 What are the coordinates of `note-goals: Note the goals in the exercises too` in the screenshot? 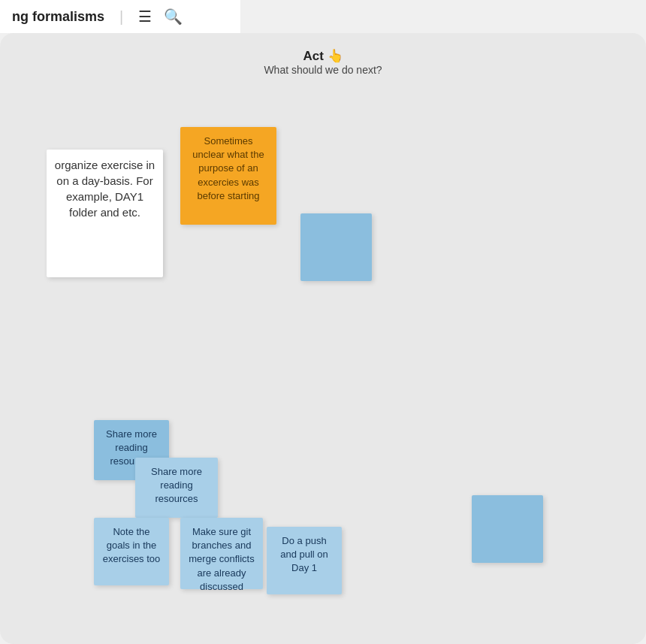 It's located at (131, 552).